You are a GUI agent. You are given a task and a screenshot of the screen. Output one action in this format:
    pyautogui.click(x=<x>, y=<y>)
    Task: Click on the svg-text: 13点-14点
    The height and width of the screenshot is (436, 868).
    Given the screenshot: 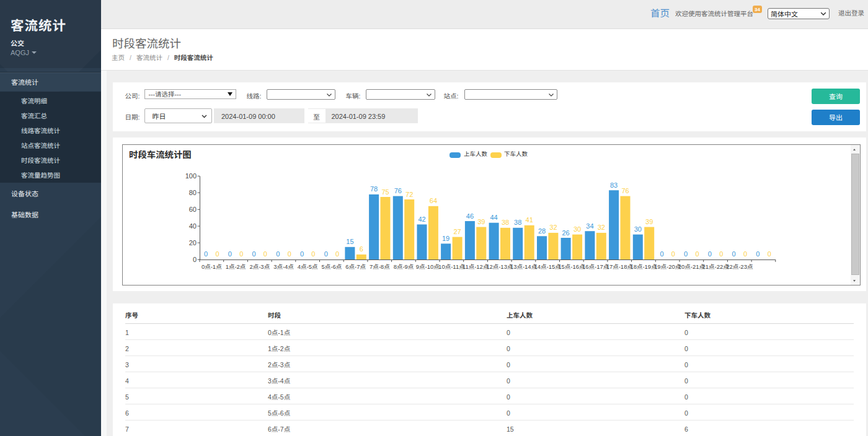 What is the action you would take?
    pyautogui.click(x=524, y=266)
    